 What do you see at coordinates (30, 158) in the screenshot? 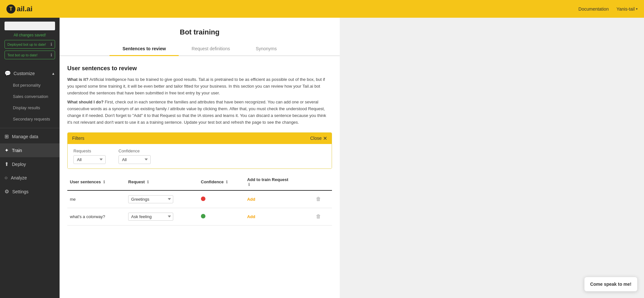
I see `sidebar: All changes saved! Deployed bot up to da…` at bounding box center [30, 158].